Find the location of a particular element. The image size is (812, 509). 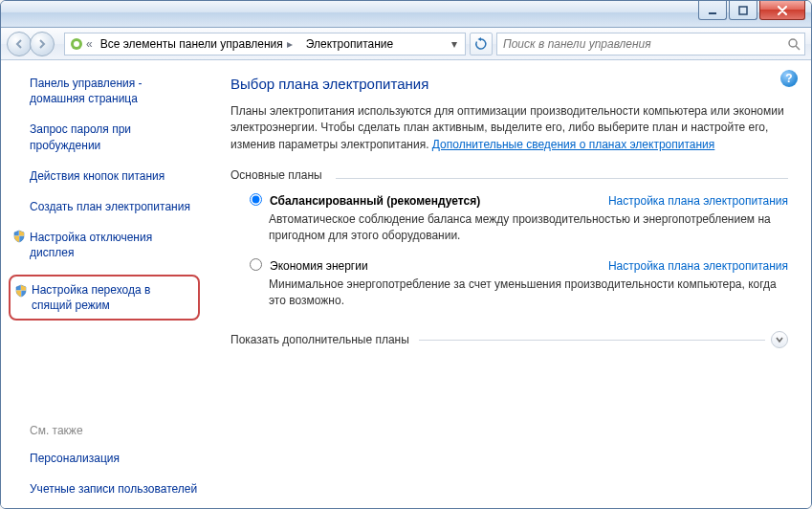

sidebar-link-label: Настройка отключения дисплея is located at coordinates (91, 245).